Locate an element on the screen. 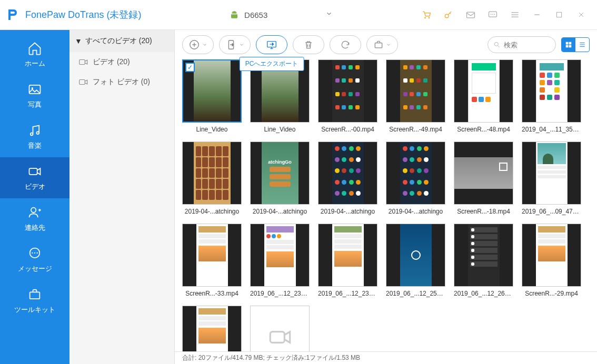 The height and width of the screenshot is (364, 597). tree-header: ▼ すべてのビデオ (20) is located at coordinates (122, 41).